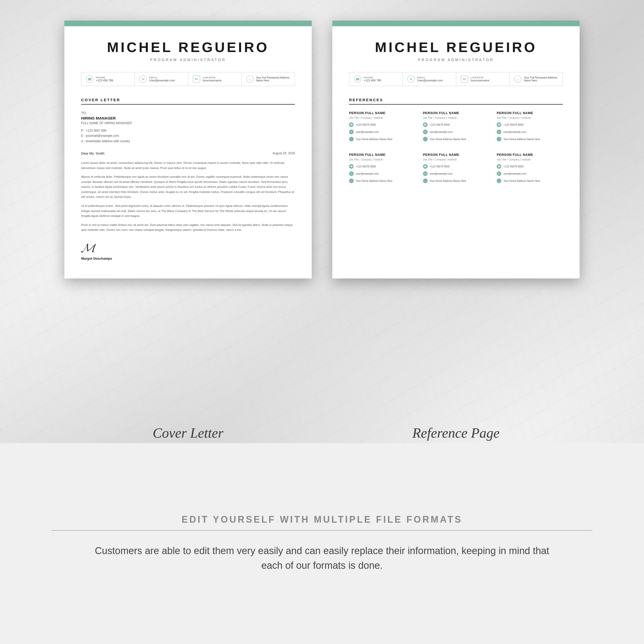  Describe the element at coordinates (108, 79) in the screenshot. I see `cover-phone-item: ☎ PHONE +123 456 789` at that location.